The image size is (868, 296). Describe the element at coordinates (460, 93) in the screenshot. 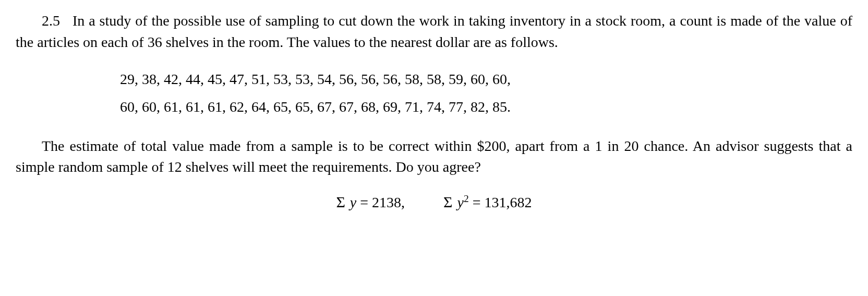

I see `data-values-block: 29, 38, 42, 44, 45, 47, 51, 53, 53, 54, …` at that location.